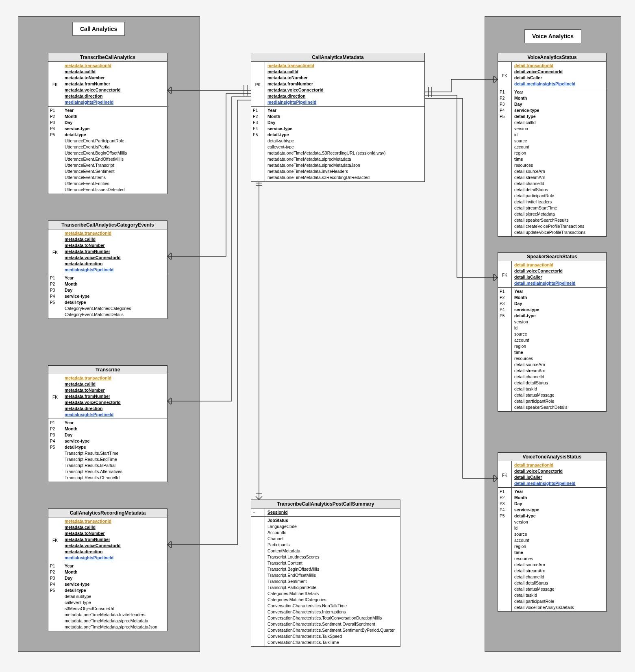  Describe the element at coordinates (559, 84) in the screenshot. I see `fk-field: detail.mediaInsightsPipelineId` at that location.